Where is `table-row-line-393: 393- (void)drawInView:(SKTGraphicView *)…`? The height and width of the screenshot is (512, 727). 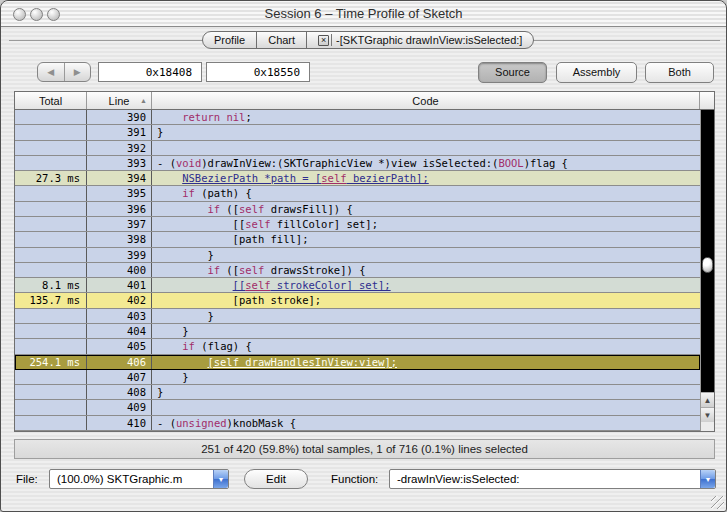
table-row-line-393: 393- (void)drawInView:(SKTGraphicView *)… is located at coordinates (358, 164).